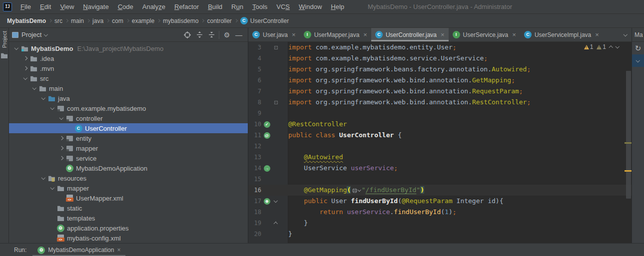 The height and width of the screenshot is (256, 644). Describe the element at coordinates (274, 35) in the screenshot. I see `editor-tab-user-java: CUser.java×` at that location.